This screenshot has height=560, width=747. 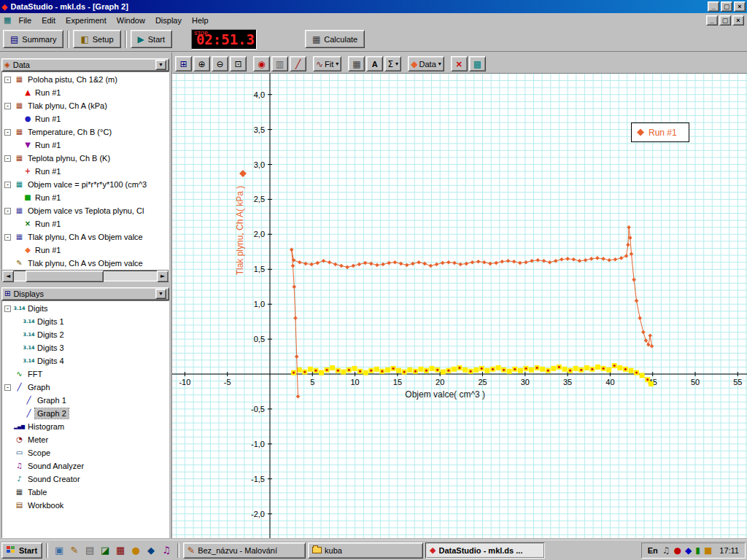 What do you see at coordinates (375, 64) in the screenshot?
I see `text-annotation-button: A` at bounding box center [375, 64].